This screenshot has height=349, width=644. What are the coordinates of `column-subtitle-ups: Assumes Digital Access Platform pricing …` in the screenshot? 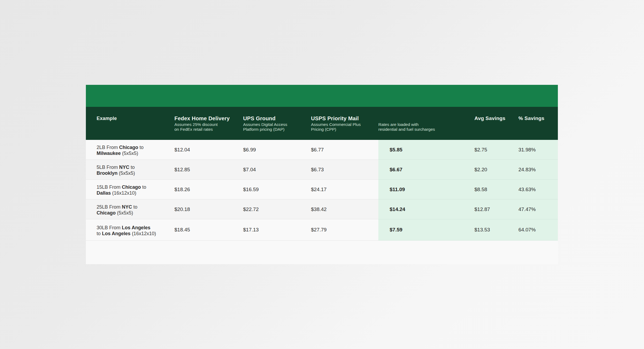 It's located at (277, 127).